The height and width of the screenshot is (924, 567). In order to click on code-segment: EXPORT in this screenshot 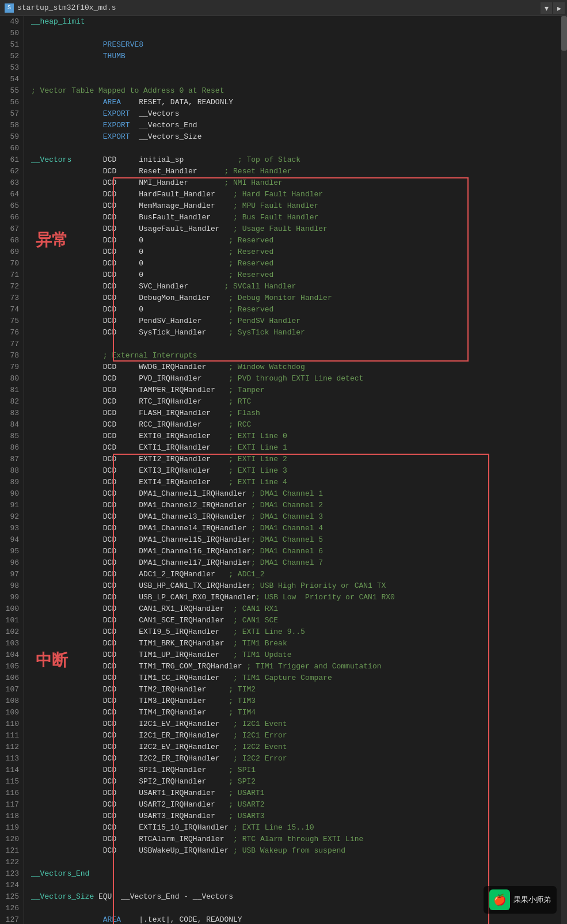, I will do `click(81, 126)`.